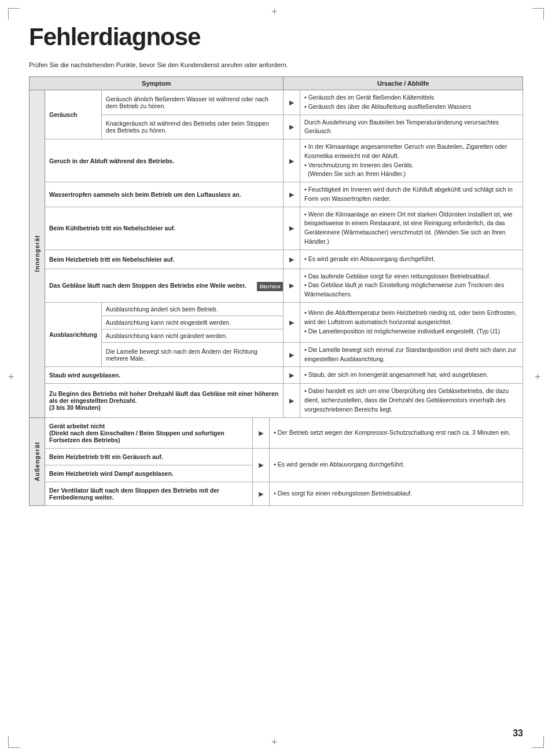 Image resolution: width=552 pixels, height=756 pixels. I want to click on table-row: Geruch in der Abluft während des Betrieb…, so click(277, 161).